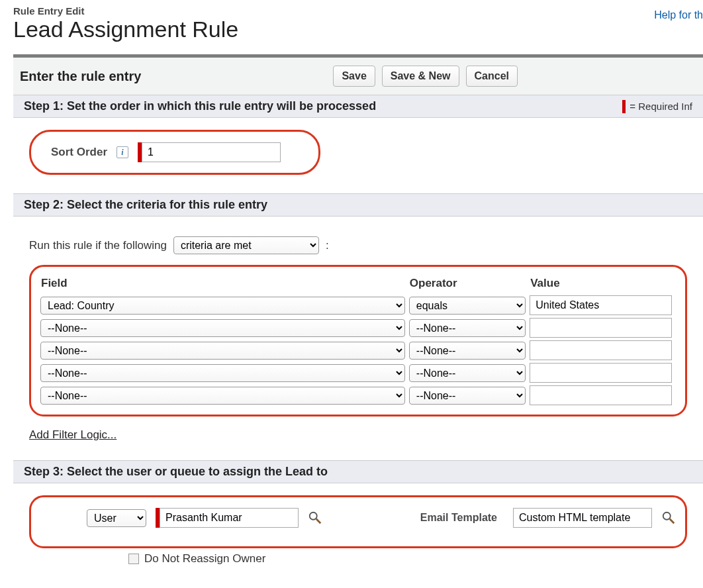  I want to click on colon: :, so click(327, 246).